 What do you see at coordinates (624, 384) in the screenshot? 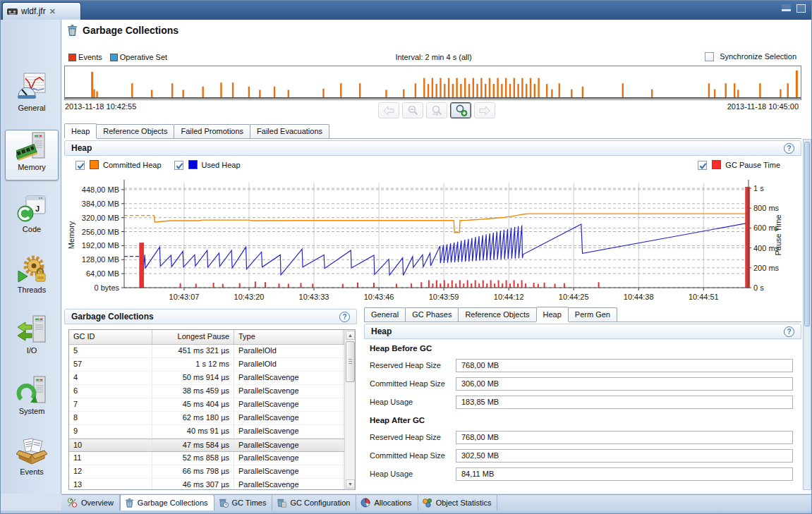
I see `field-value: 306,00 MB` at bounding box center [624, 384].